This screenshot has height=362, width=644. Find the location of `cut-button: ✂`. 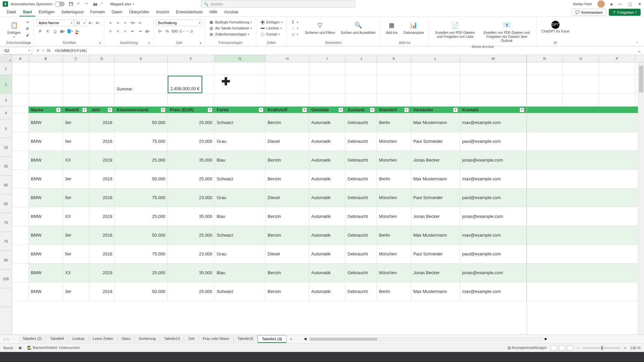

cut-button: ✂ is located at coordinates (28, 22).